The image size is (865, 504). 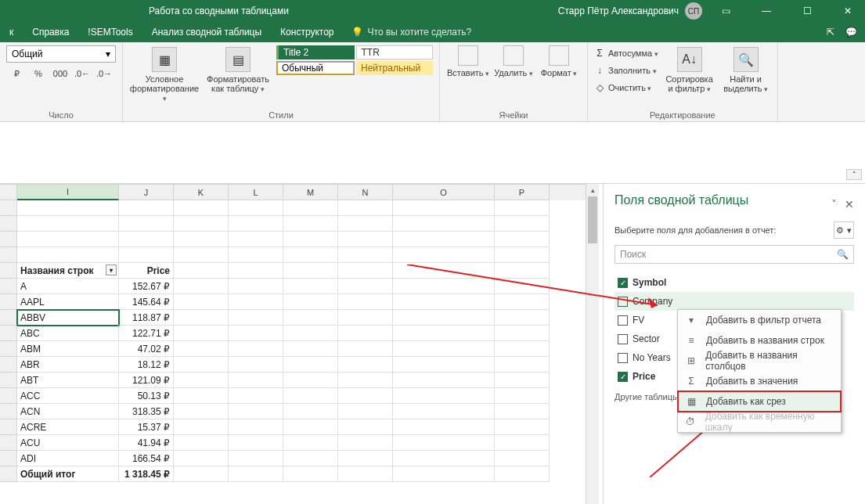 What do you see at coordinates (146, 412) in the screenshot?
I see `pivot-row-value: 318.35 ₽` at bounding box center [146, 412].